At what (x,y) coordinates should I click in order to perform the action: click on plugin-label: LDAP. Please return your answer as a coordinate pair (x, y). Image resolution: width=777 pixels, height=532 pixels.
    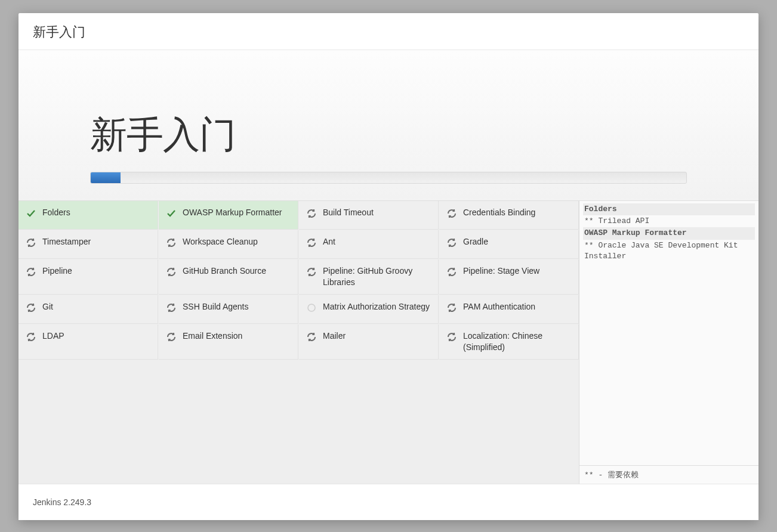
    Looking at the image, I should click on (54, 336).